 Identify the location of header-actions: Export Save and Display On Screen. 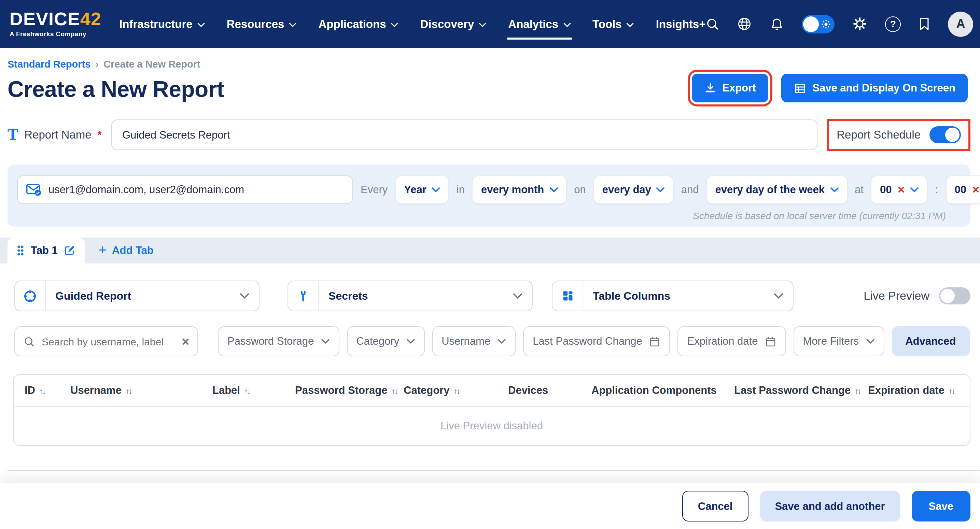
(831, 88).